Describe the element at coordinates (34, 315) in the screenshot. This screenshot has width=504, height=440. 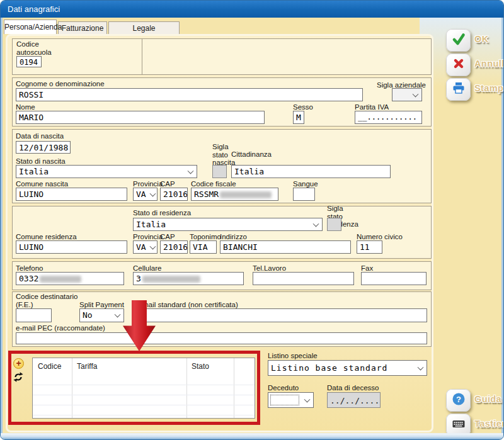
I see `codice-destinatario-input` at that location.